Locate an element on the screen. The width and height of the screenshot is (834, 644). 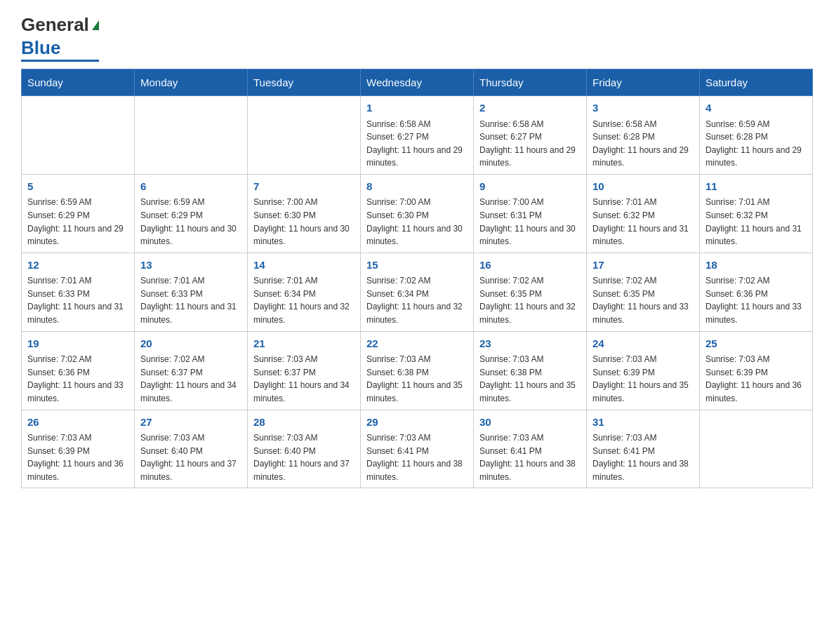
day-number: 8 is located at coordinates (417, 187).